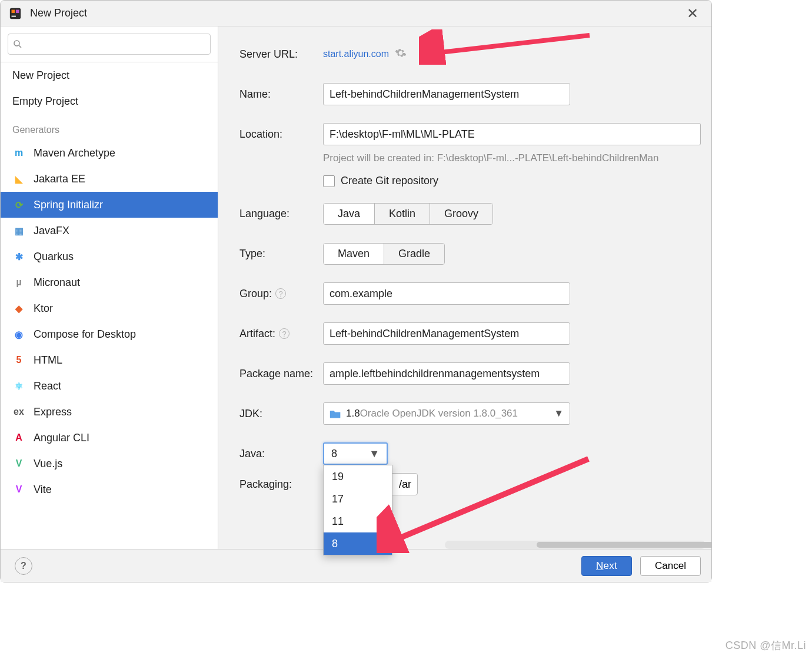 Image resolution: width=812 pixels, height=656 pixels. What do you see at coordinates (607, 566) in the screenshot?
I see `next-button: Next` at bounding box center [607, 566].